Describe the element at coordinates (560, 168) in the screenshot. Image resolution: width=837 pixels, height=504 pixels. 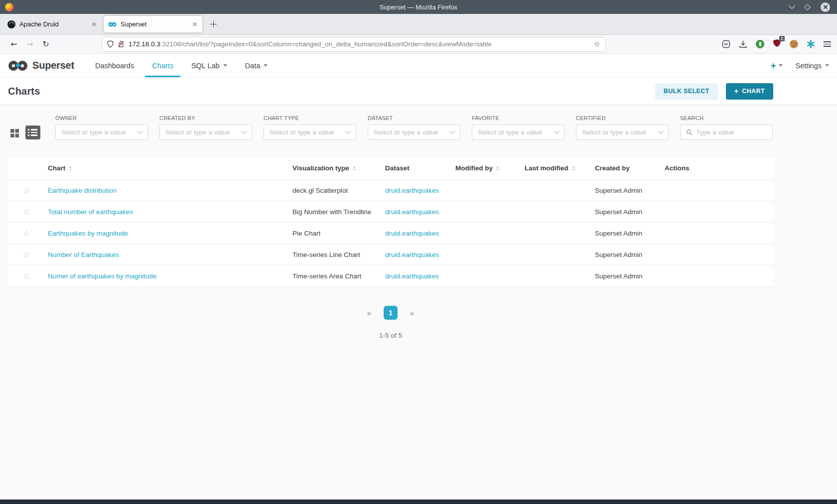
I see `column-header-last-modified: Last modified` at that location.